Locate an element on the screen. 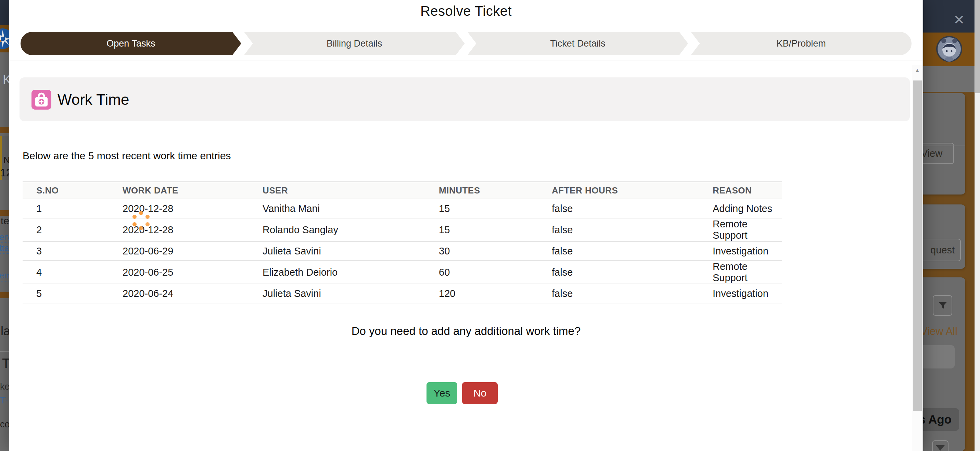 Image resolution: width=980 pixels, height=451 pixels. table-row: 52020-06-24Julieta Savini120falseInvesti… is located at coordinates (402, 293).